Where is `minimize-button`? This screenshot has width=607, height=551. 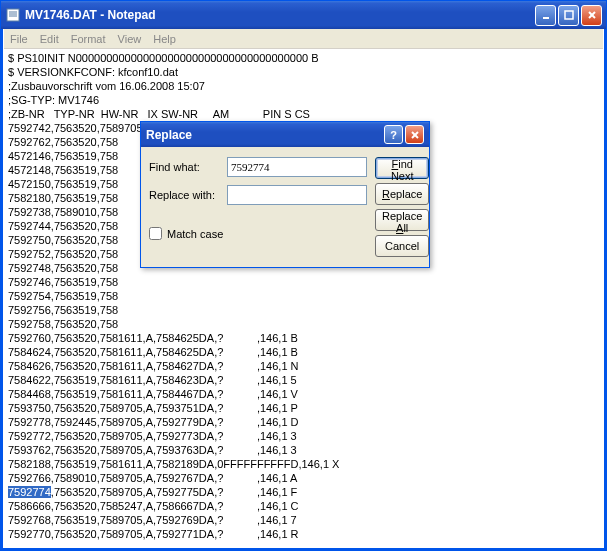
minimize-button is located at coordinates (546, 16).